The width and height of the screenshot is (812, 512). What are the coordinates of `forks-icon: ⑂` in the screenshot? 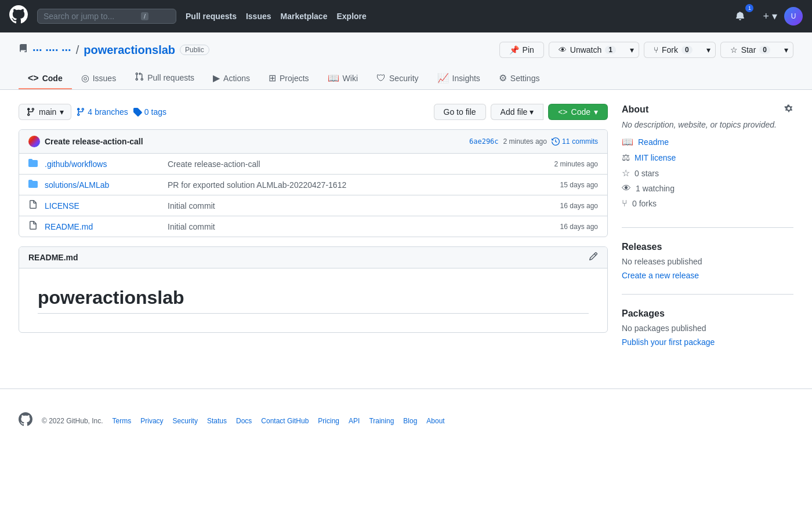 It's located at (625, 204).